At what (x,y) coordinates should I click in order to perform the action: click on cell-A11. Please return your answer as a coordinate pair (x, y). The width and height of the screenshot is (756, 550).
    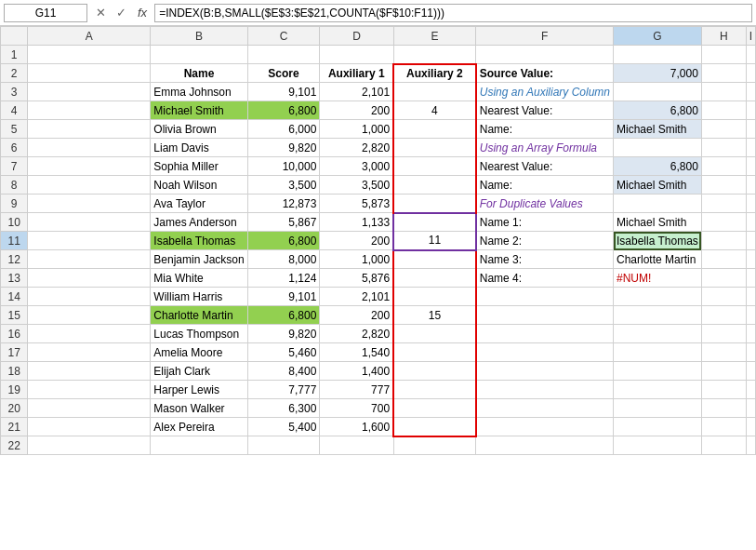
    Looking at the image, I should click on (89, 241).